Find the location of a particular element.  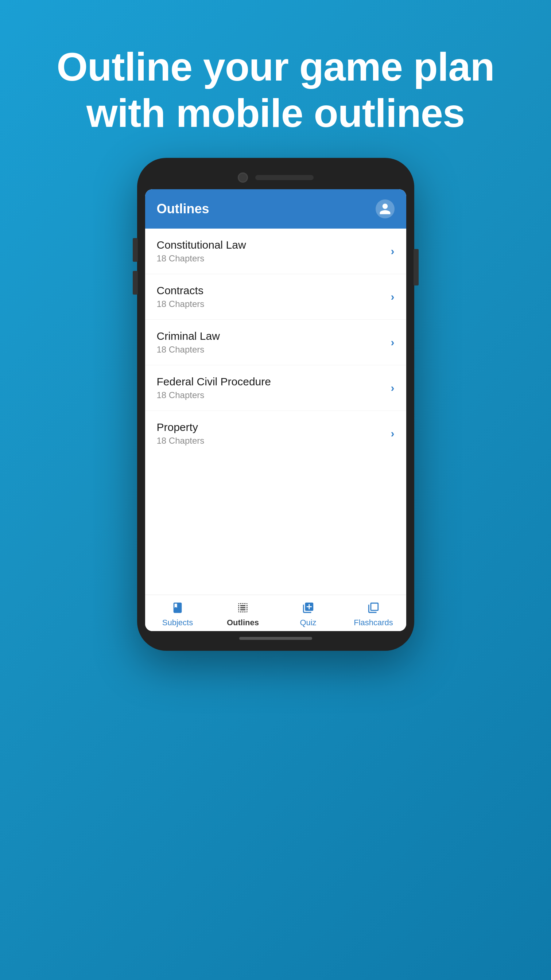

home-indicator is located at coordinates (276, 638).